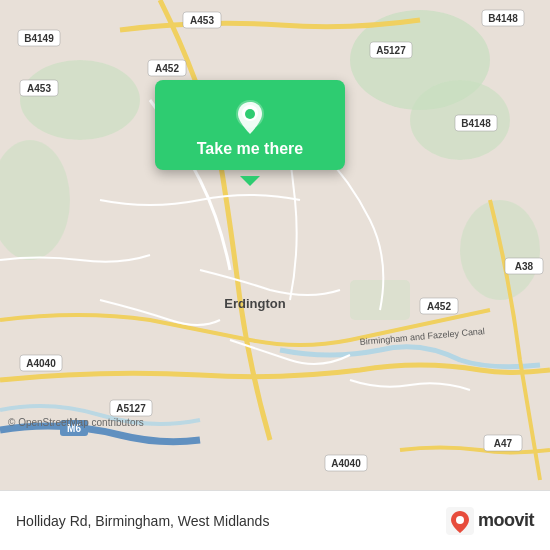  What do you see at coordinates (39, 38) in the screenshot?
I see `svg-text: B4149` at bounding box center [39, 38].